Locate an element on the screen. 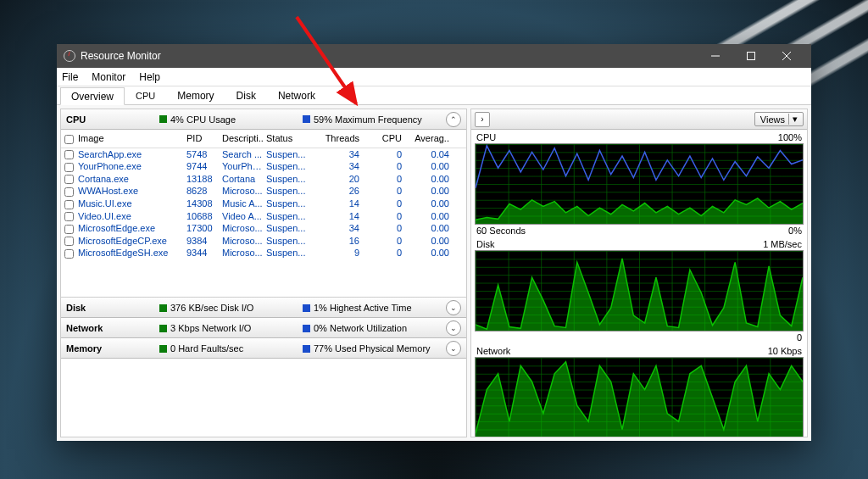  close-button is located at coordinates (787, 56).